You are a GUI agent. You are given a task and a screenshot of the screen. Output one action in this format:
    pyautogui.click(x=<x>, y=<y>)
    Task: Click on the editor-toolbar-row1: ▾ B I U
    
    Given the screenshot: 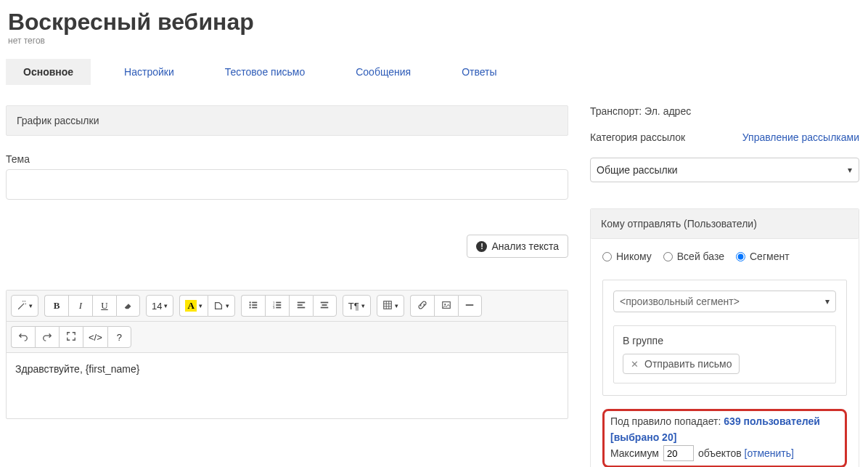 What is the action you would take?
    pyautogui.click(x=287, y=306)
    